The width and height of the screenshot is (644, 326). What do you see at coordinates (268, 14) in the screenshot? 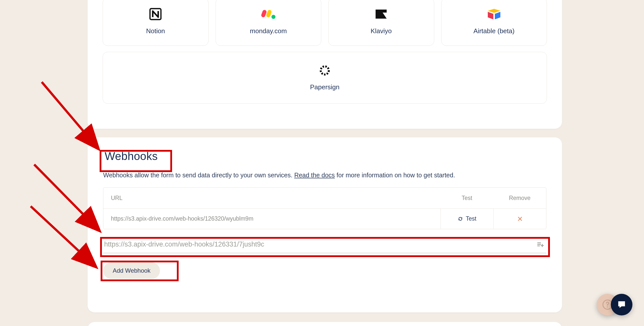
I see `monday-icon` at bounding box center [268, 14].